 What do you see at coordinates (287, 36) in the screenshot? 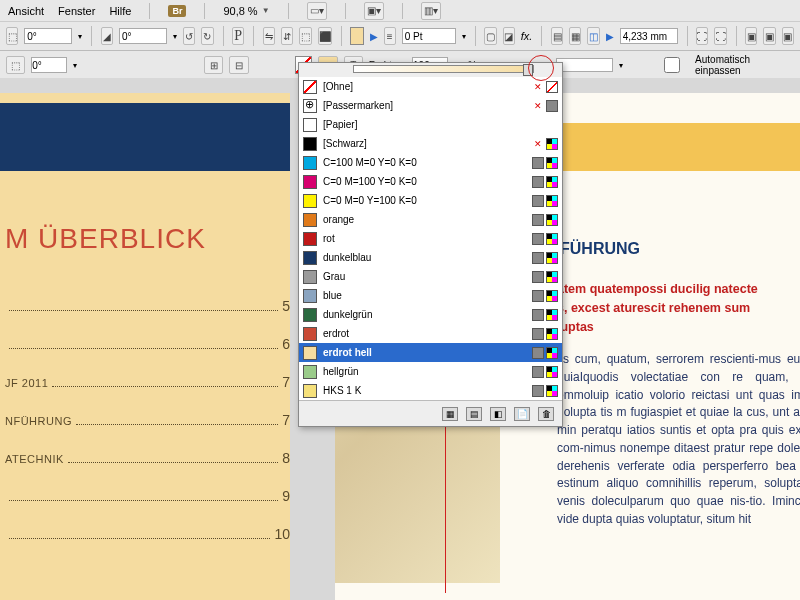
I see `flip-v-icon: ⇵` at bounding box center [287, 36].